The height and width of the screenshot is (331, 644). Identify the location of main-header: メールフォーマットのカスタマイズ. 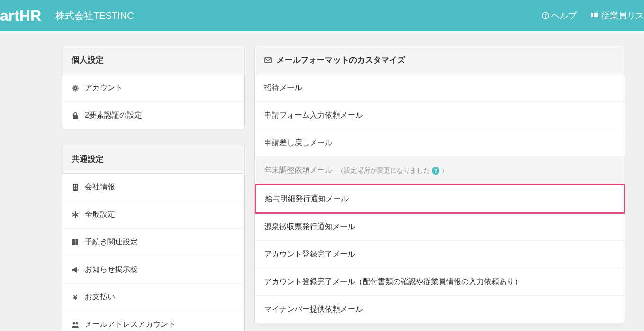
(439, 60).